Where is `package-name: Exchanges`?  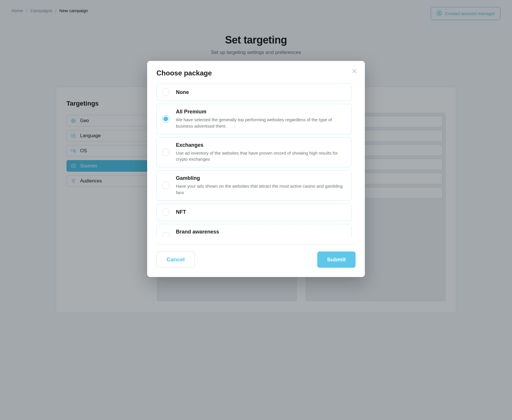 package-name: Exchanges is located at coordinates (261, 145).